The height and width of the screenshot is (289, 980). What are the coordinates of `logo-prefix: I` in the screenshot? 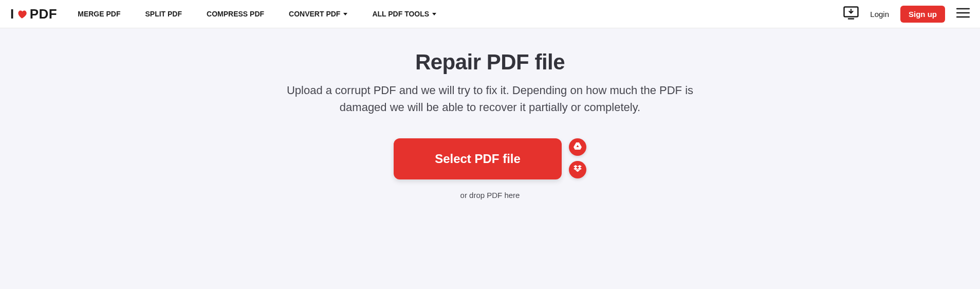 It's located at (12, 14).